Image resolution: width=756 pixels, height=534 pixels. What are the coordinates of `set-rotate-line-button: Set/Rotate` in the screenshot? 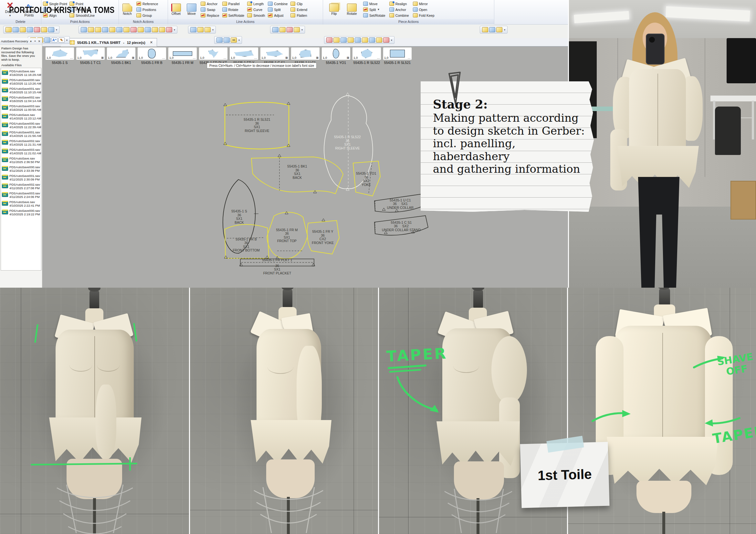 It's located at (233, 15).